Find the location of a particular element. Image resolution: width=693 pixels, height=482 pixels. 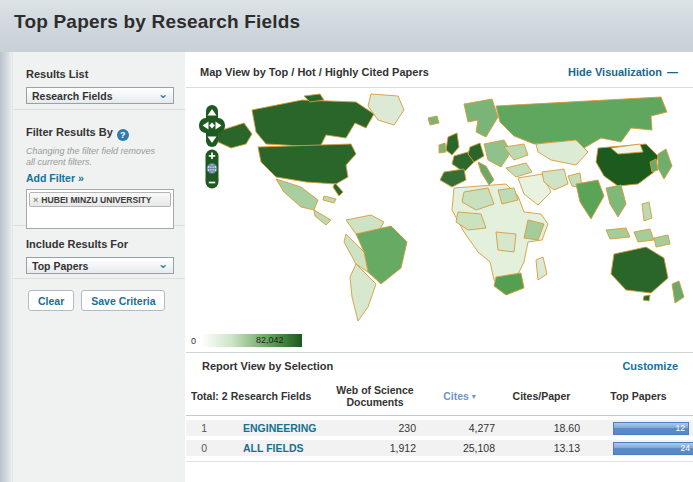

table-row: 1 ENGINEERING 230 4,277 18.60 12 is located at coordinates (440, 428).